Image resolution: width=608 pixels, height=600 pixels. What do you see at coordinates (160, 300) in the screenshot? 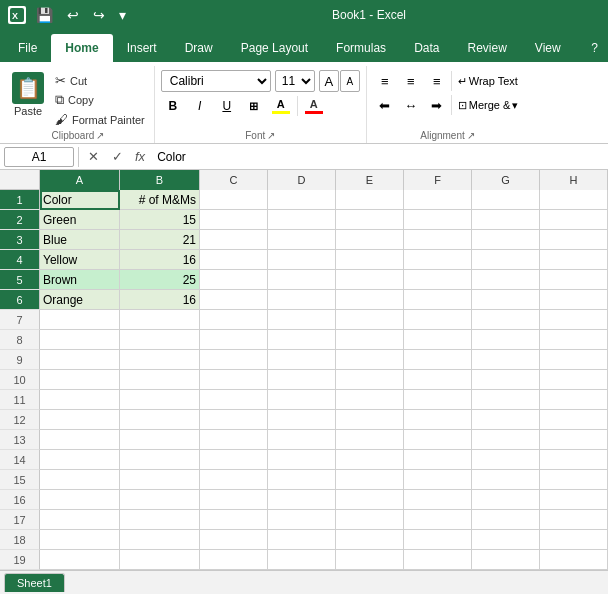
I see `cell-b6: 16` at bounding box center [160, 300].